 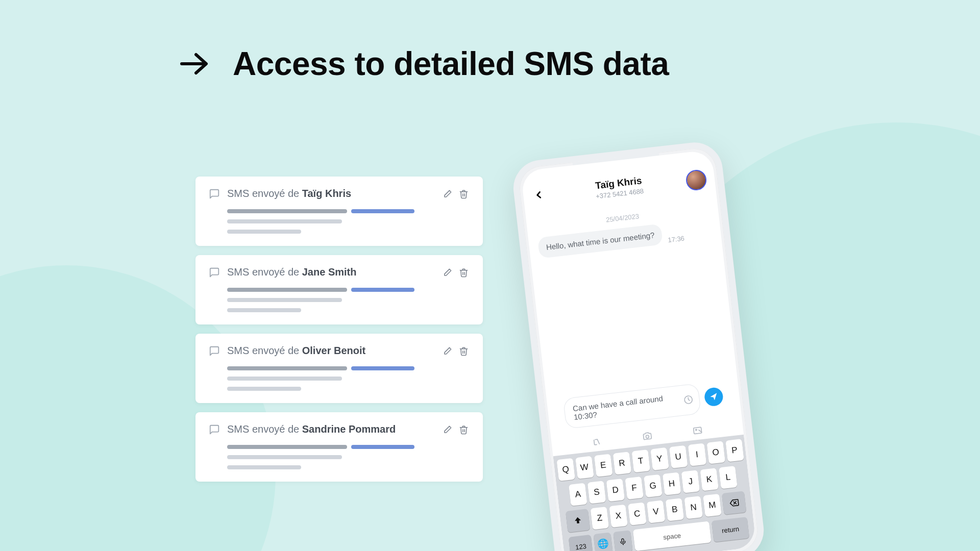 I want to click on key: M, so click(x=713, y=505).